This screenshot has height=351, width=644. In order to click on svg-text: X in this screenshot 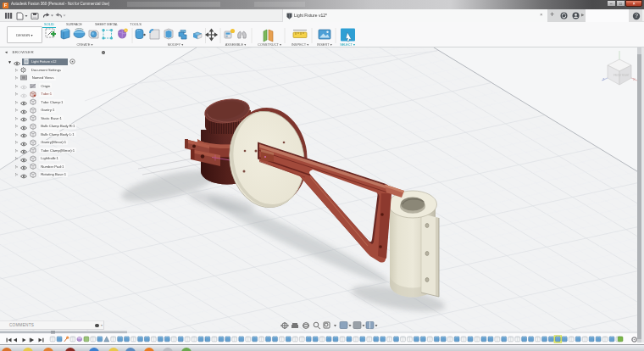, I will do `click(634, 80)`.